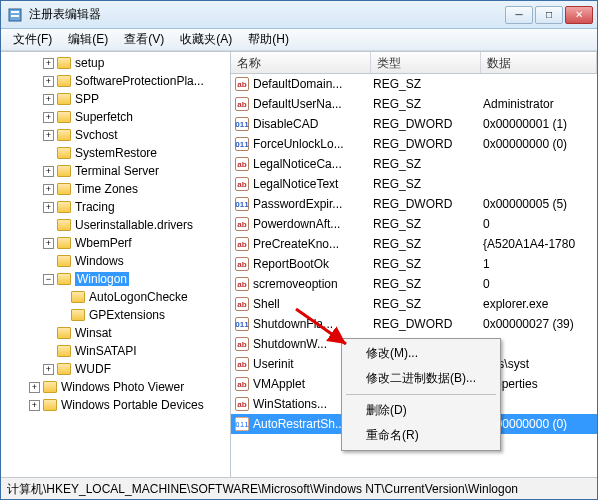  Describe the element at coordinates (291, 264) in the screenshot. I see `value-name: ReportBootOk` at that location.